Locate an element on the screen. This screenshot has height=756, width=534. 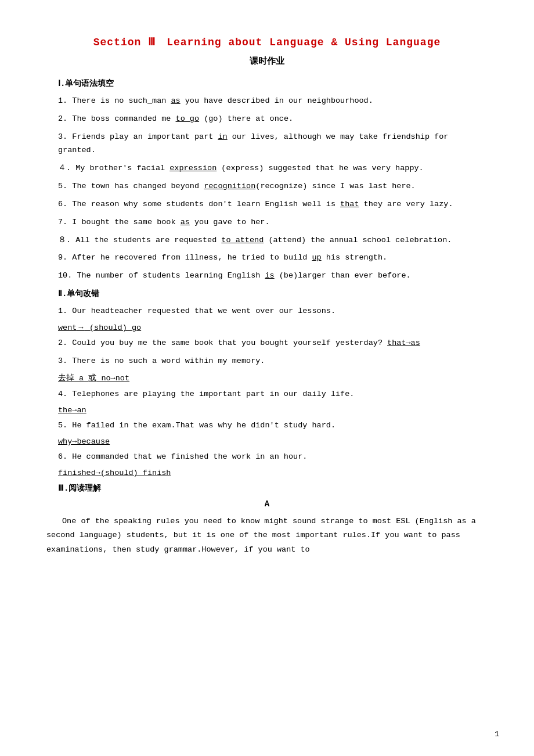
list-item: 1. There is no such_man as you have desc… is located at coordinates (273, 101).